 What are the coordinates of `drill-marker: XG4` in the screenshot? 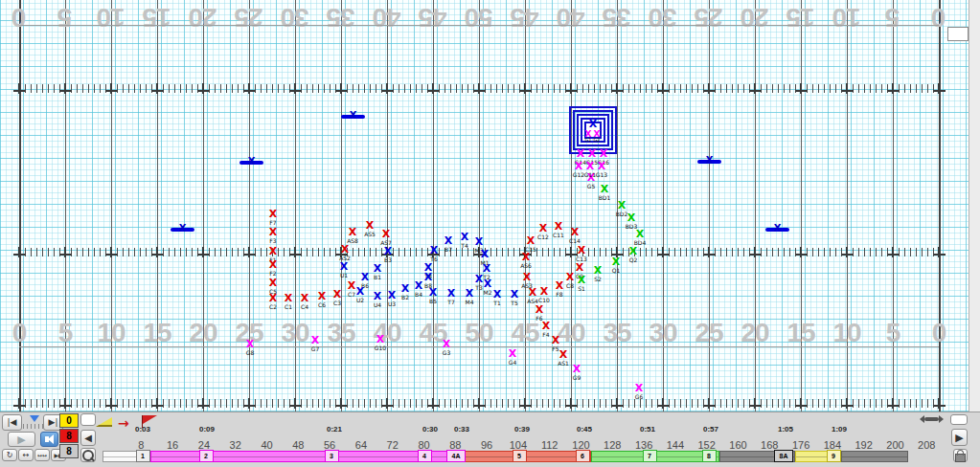 It's located at (513, 355).